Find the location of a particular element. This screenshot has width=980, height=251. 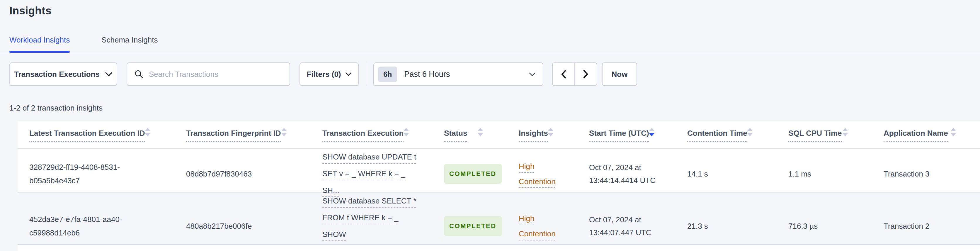

cell-application-name: Transaction 3 is located at coordinates (926, 174).